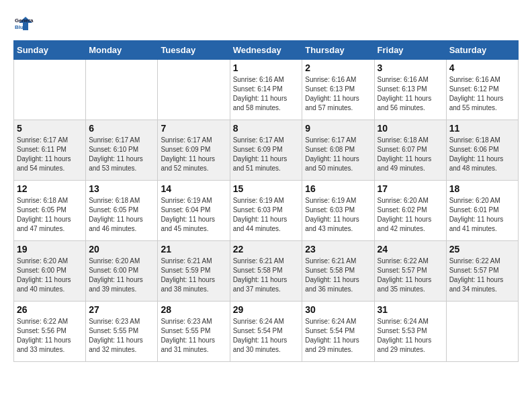  I want to click on day-number: 27, so click(122, 310).